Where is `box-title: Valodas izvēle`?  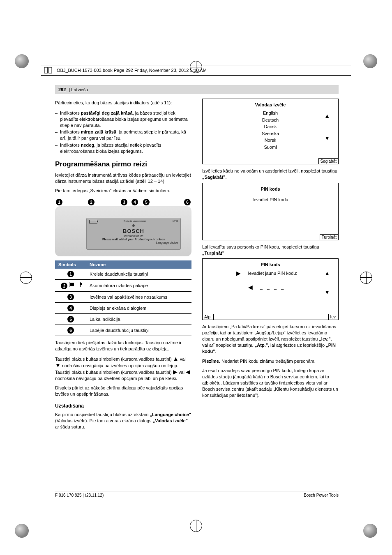 box-title: Valodas izvēle is located at coordinates (270, 105).